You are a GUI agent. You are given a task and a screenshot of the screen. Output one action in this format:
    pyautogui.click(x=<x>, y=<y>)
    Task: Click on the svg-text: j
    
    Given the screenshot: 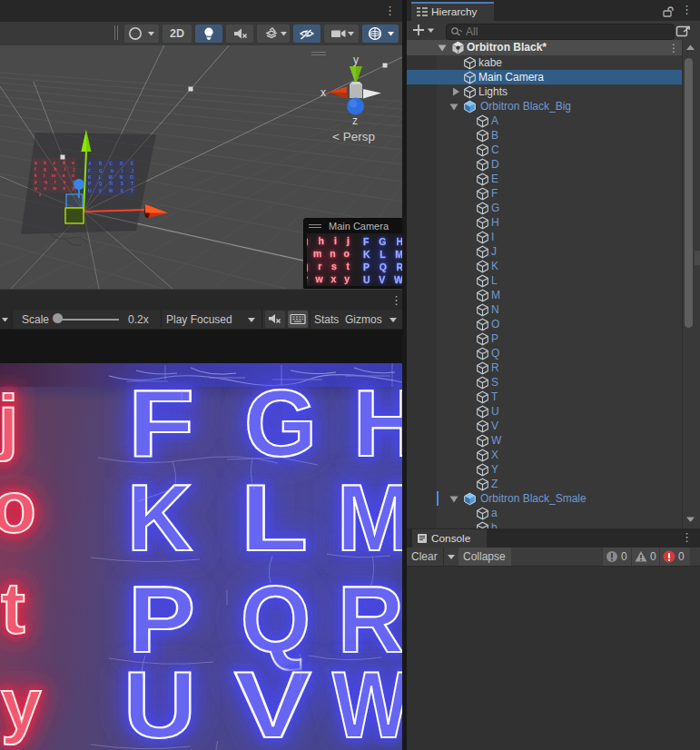 What is the action you would take?
    pyautogui.click(x=9, y=421)
    